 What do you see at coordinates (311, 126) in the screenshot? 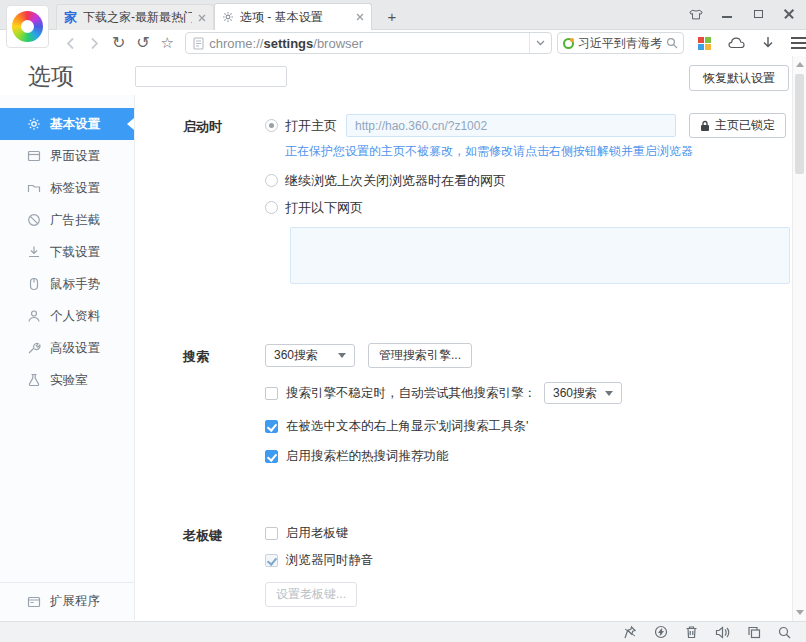
I see `radio-label: 打开主页` at bounding box center [311, 126].